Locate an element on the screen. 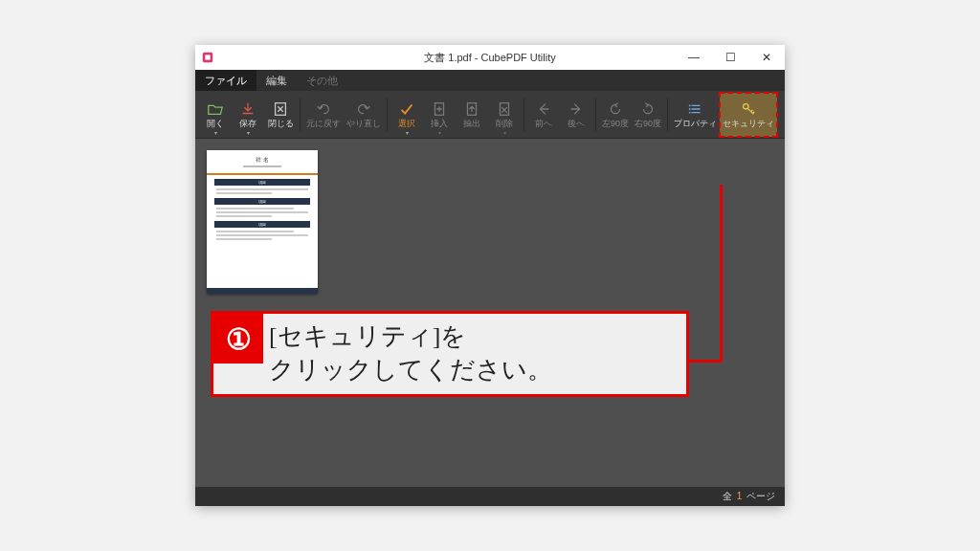 The height and width of the screenshot is (551, 980). select-button: 選択 ▾ is located at coordinates (407, 115).